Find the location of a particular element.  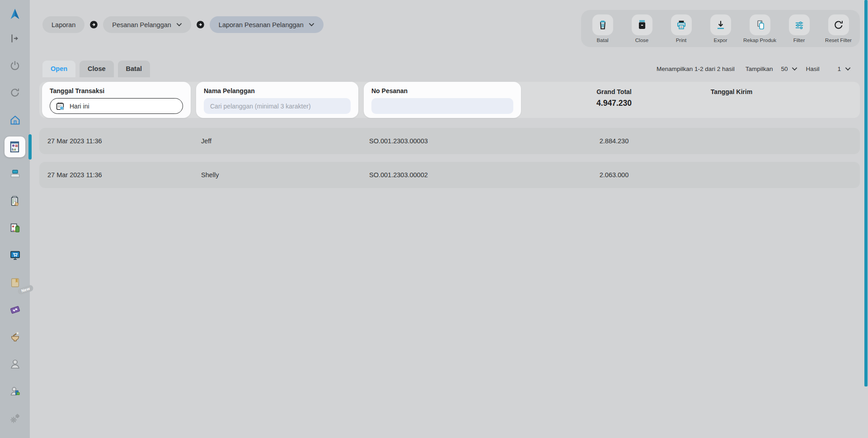

reset-icon is located at coordinates (839, 25).